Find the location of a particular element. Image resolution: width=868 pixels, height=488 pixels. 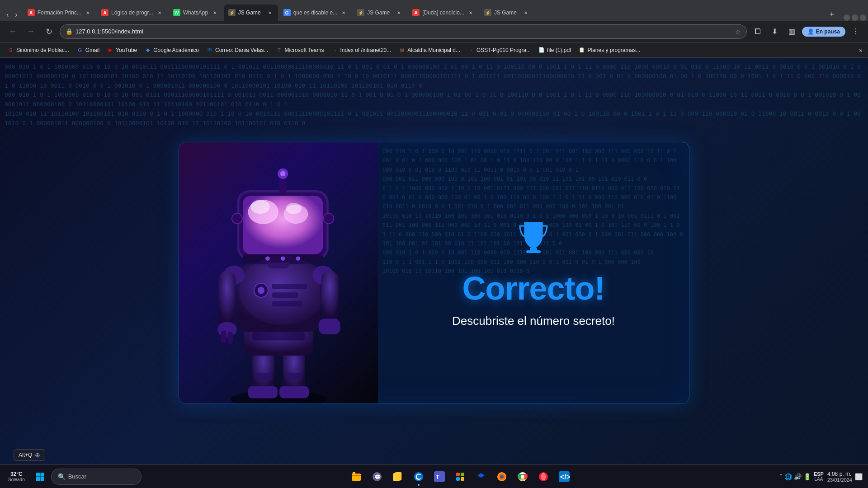

bookmark-item: ◆ Google Académico is located at coordinates (172, 50).